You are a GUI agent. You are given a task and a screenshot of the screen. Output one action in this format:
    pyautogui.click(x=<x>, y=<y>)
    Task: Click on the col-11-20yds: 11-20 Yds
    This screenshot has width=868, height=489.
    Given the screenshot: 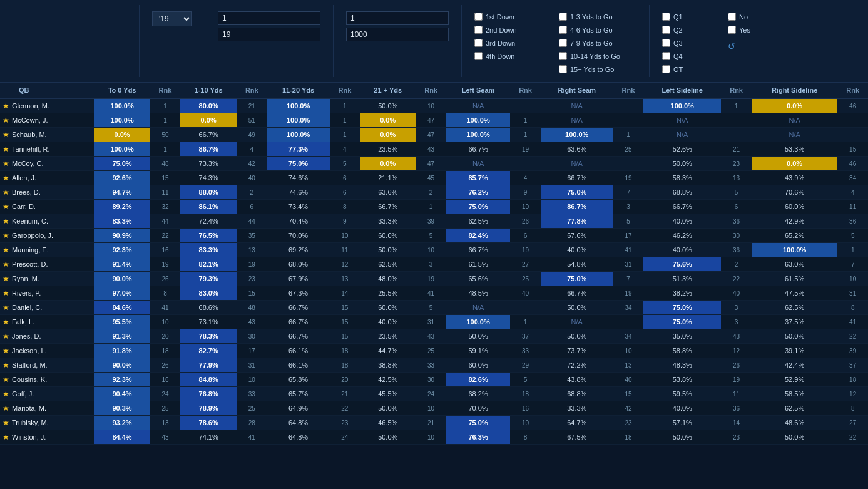 What is the action you would take?
    pyautogui.click(x=299, y=90)
    